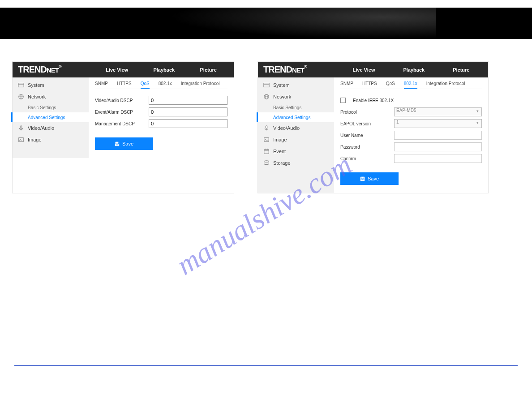  Describe the element at coordinates (365, 147) in the screenshot. I see `label-password: Password` at that location.